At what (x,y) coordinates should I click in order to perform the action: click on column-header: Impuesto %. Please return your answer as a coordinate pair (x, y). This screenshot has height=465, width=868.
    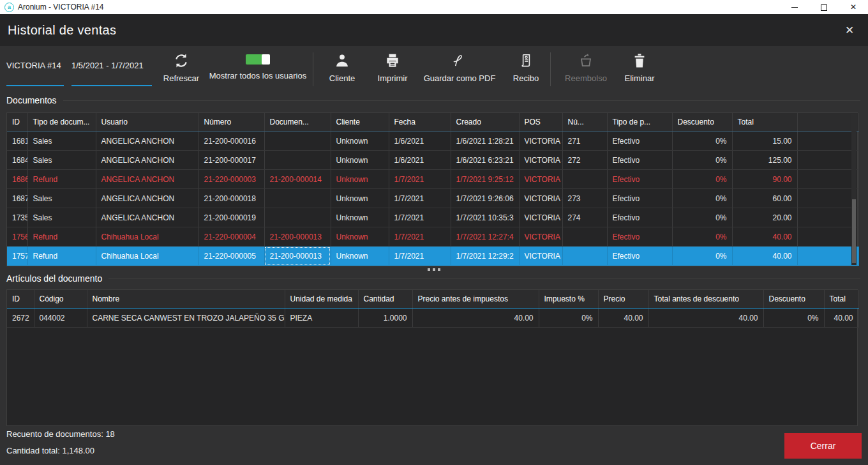
    Looking at the image, I should click on (568, 299).